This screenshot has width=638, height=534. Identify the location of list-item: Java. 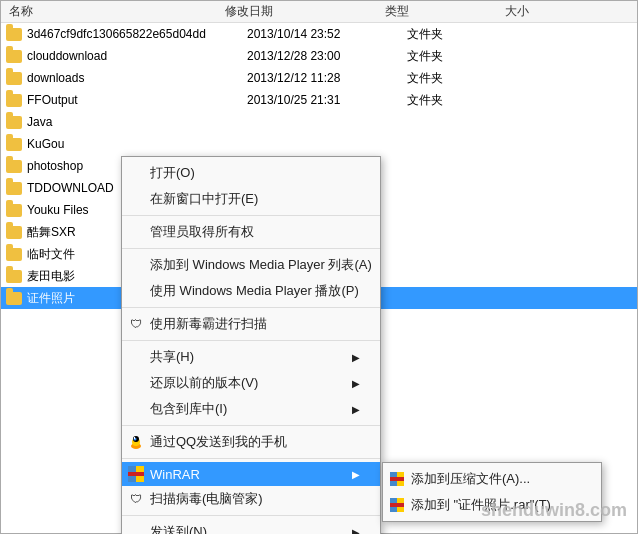
(319, 122).